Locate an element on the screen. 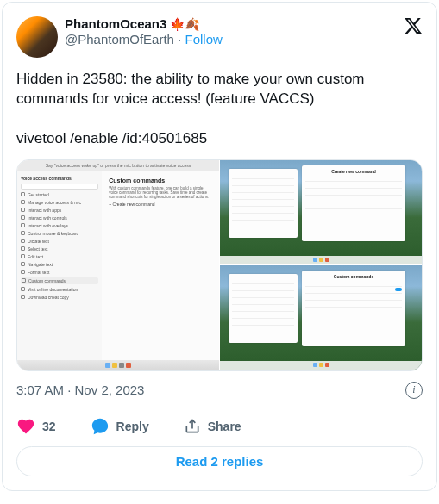 The image size is (439, 504). reply-button: Reply is located at coordinates (120, 426).